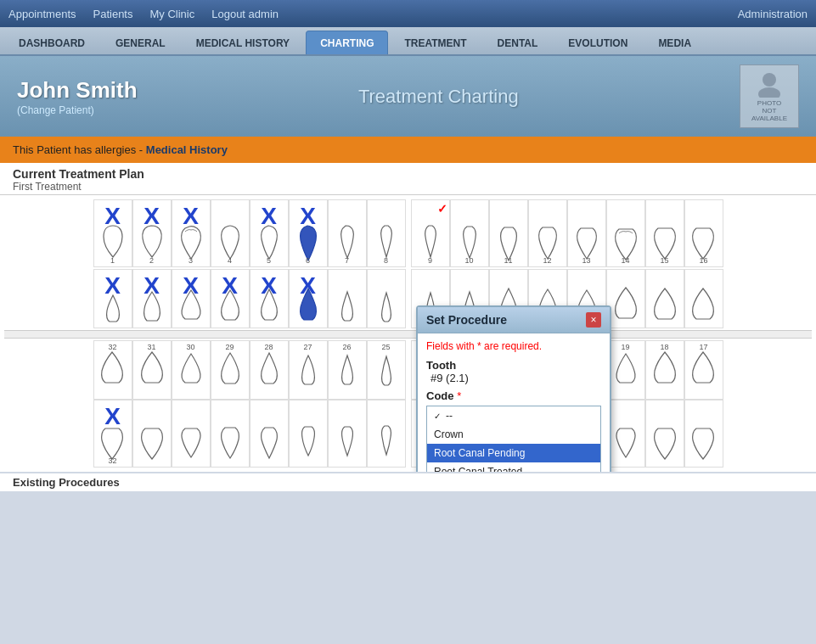  I want to click on tab-charting: CHARTING, so click(346, 42).